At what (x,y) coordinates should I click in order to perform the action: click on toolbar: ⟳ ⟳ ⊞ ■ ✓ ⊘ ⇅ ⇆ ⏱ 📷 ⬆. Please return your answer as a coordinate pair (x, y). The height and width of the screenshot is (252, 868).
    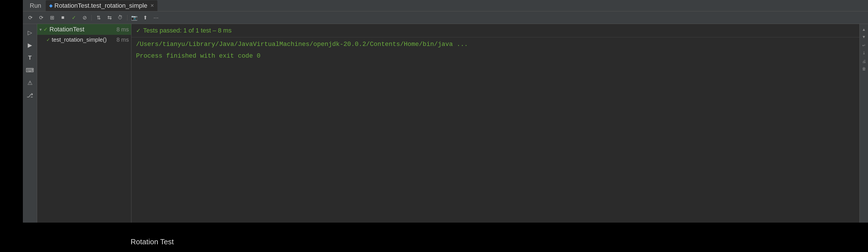
    Looking at the image, I should click on (445, 17).